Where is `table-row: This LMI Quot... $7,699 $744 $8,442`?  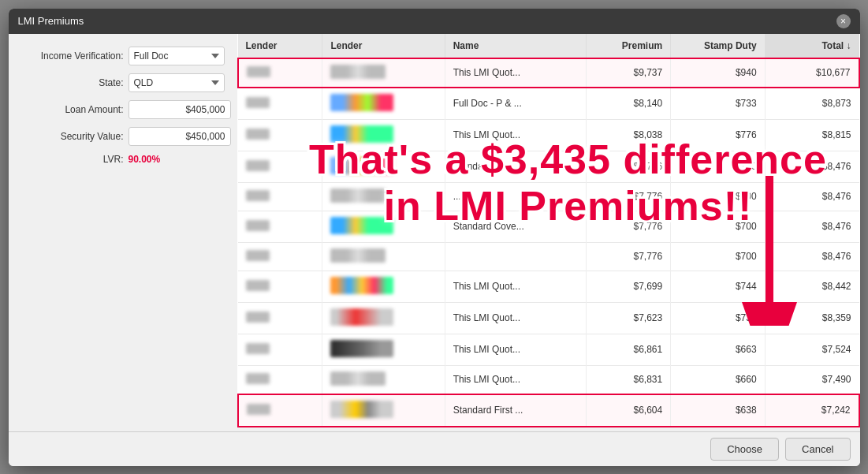 table-row: This LMI Quot... $7,699 $744 $8,442 is located at coordinates (549, 286).